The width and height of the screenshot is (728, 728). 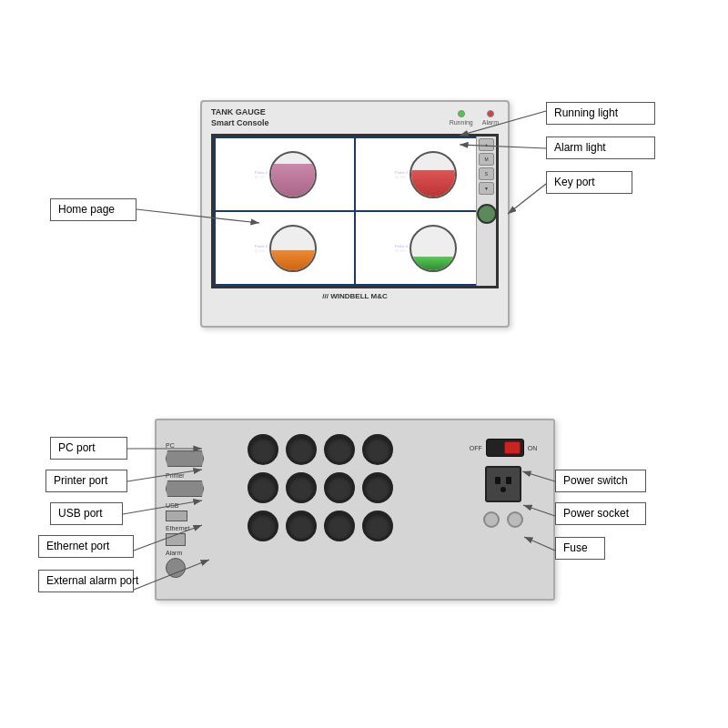 I want to click on label-home-page: Home page, so click(x=93, y=209).